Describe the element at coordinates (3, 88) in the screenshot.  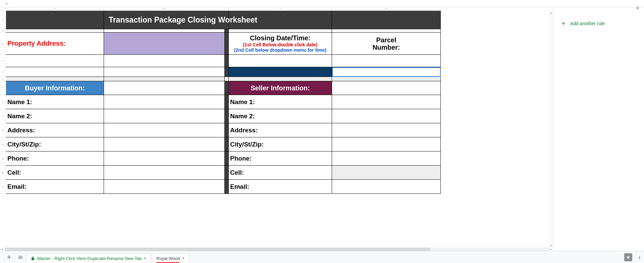
I see `row-header: 7` at that location.